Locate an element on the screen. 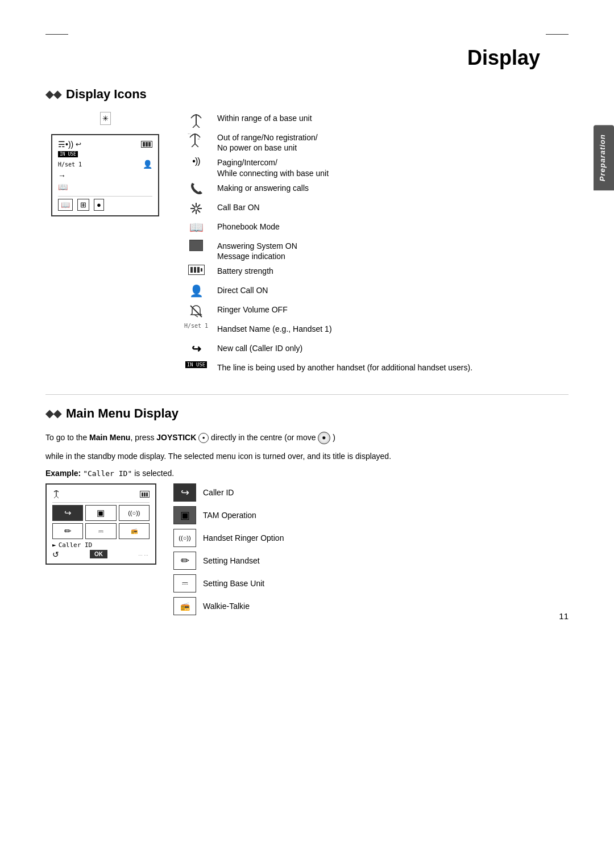 This screenshot has width=614, height=868. battery-icon is located at coordinates (196, 270).